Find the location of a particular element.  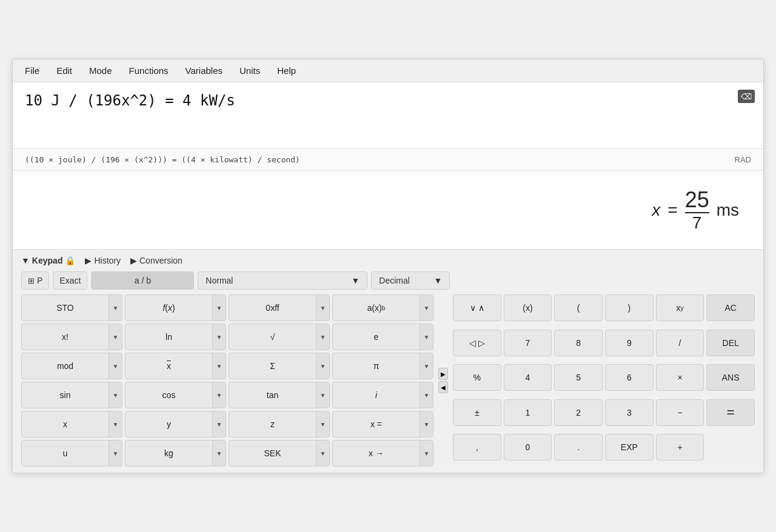

key-sqrt: √▼ is located at coordinates (279, 337).